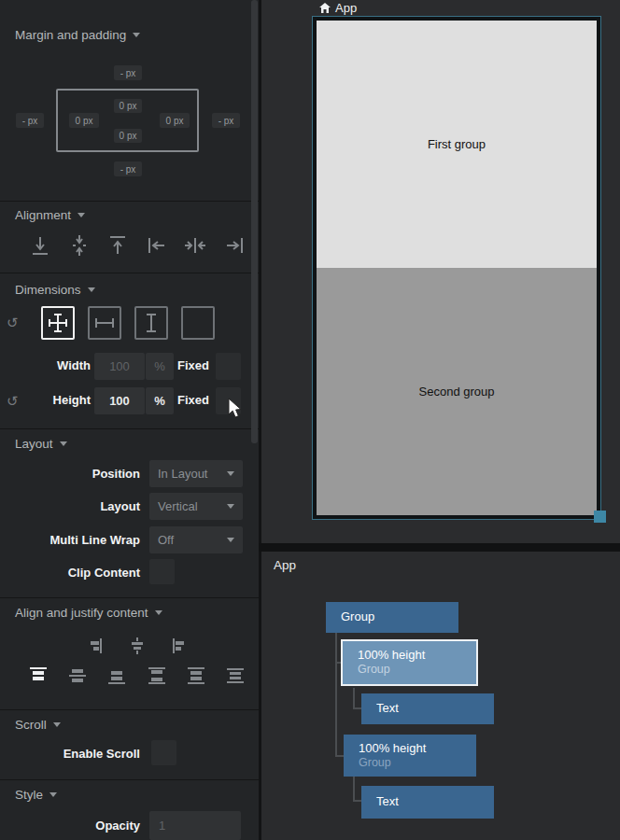 This screenshot has width=620, height=840. I want to click on tree-node-sublabel: Group, so click(417, 763).